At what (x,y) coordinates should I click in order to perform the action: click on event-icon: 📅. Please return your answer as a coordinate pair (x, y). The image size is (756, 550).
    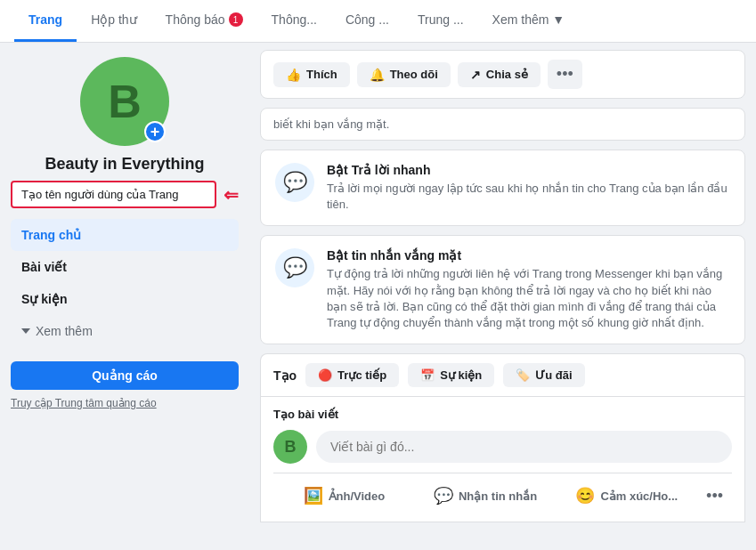
    Looking at the image, I should click on (427, 376).